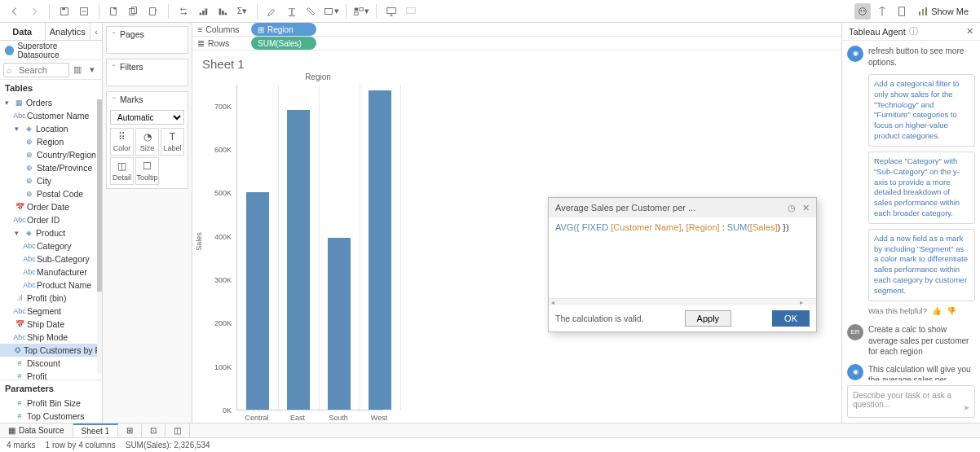 The image size is (980, 452). Describe the element at coordinates (147, 40) in the screenshot. I see `pages-card: ⌃Pages` at that location.